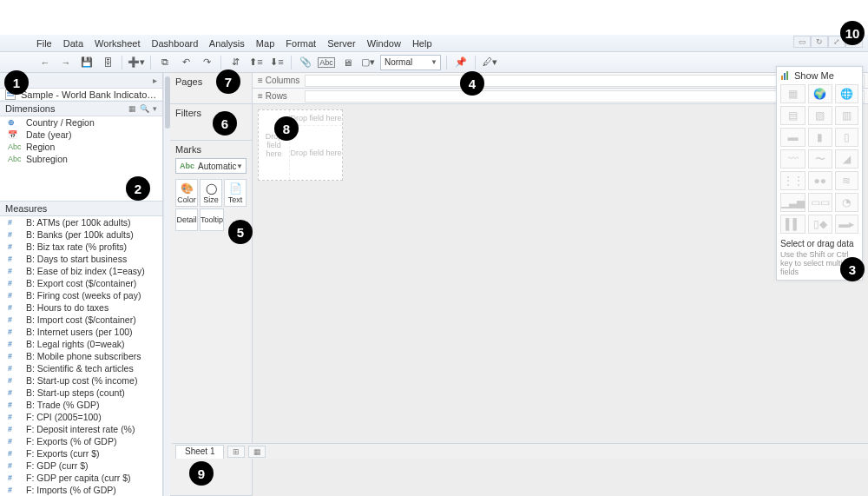  What do you see at coordinates (300, 43) in the screenshot?
I see `menu-format: Format` at bounding box center [300, 43].